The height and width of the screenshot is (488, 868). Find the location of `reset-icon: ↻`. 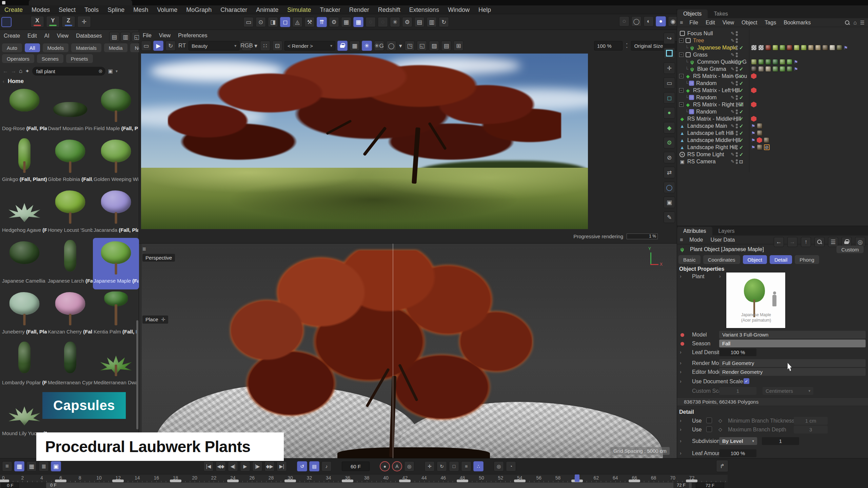

reset-icon: ↻ is located at coordinates (444, 22).